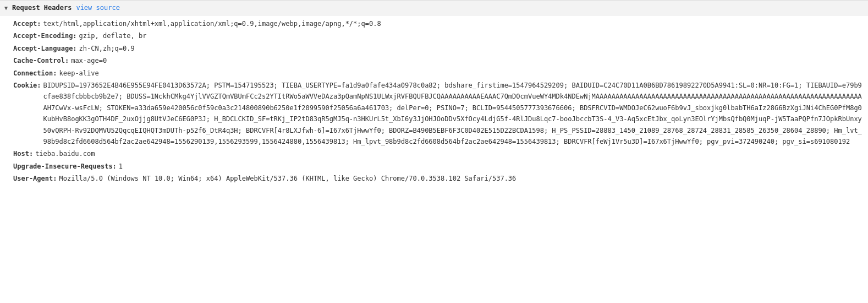  Describe the element at coordinates (35, 73) in the screenshot. I see `header-name: Connection:` at that location.